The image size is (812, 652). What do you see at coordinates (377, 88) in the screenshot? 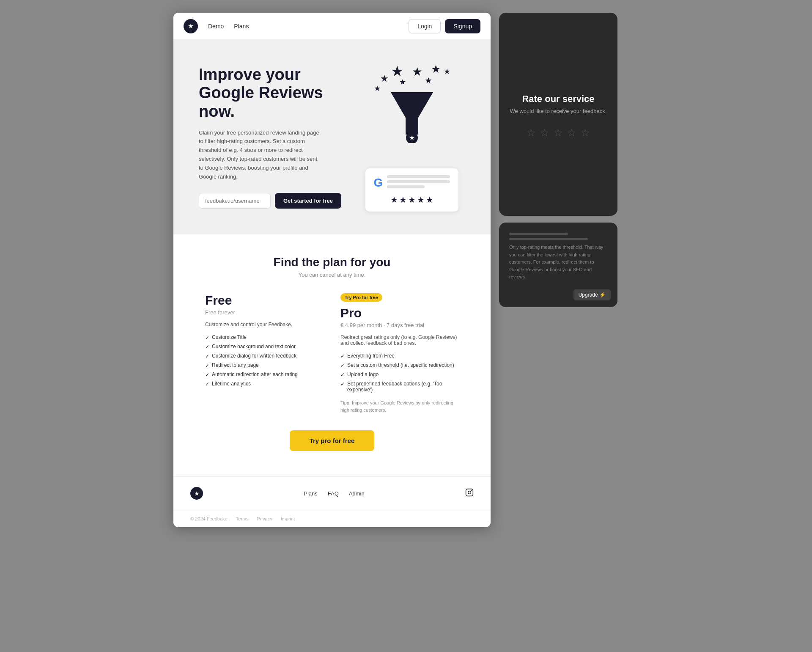
I see `star-8: ★` at bounding box center [377, 88].